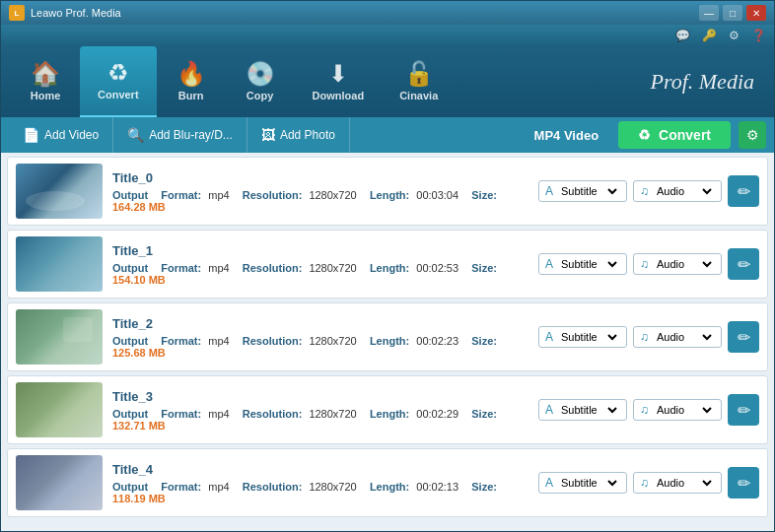  I want to click on size-val-4: 118.19 MB, so click(139, 499).